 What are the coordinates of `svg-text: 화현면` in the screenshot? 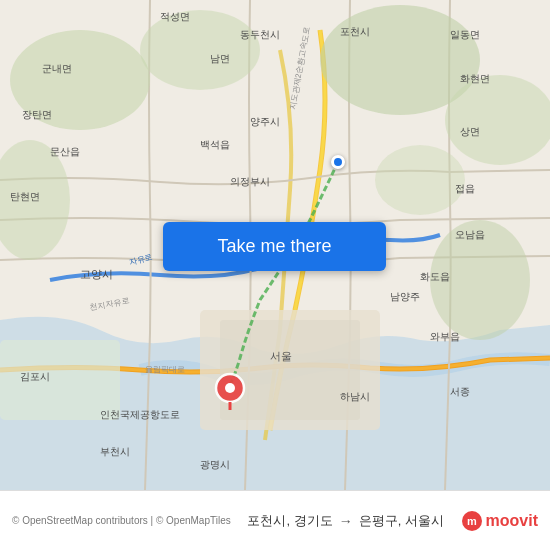 It's located at (475, 78).